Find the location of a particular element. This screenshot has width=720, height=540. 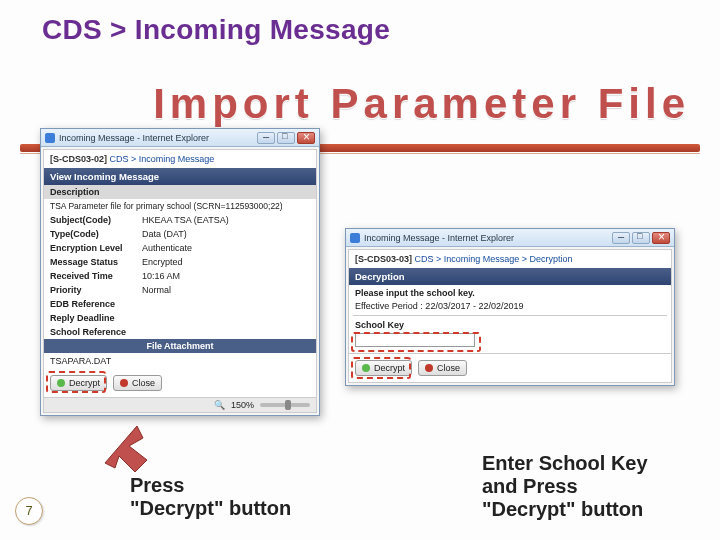

field-value: 10:16 AM is located at coordinates (226, 276).